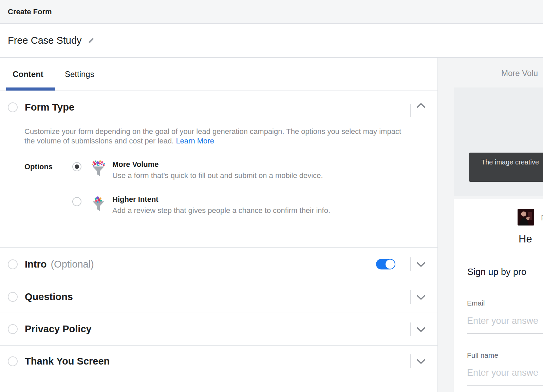  Describe the element at coordinates (201, 188) in the screenshot. I see `options-list: More Volume Use a form that's quick to f…` at that location.